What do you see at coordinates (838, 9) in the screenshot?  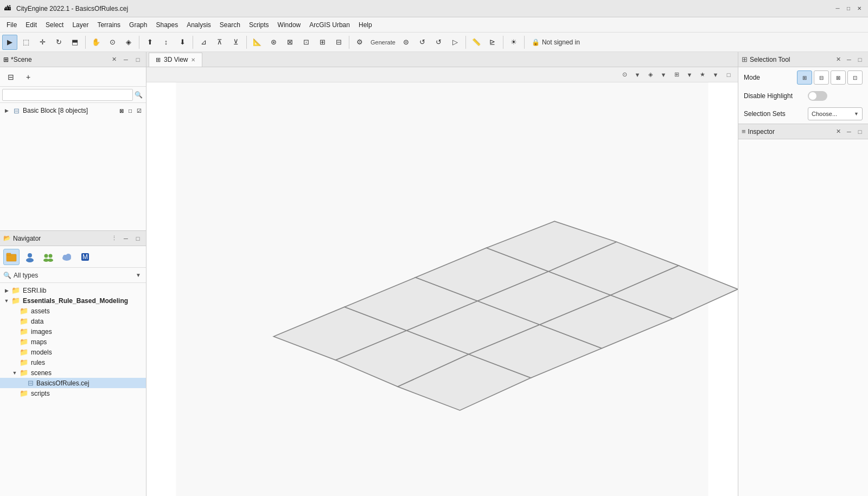 I see `minimize-button: ─` at bounding box center [838, 9].